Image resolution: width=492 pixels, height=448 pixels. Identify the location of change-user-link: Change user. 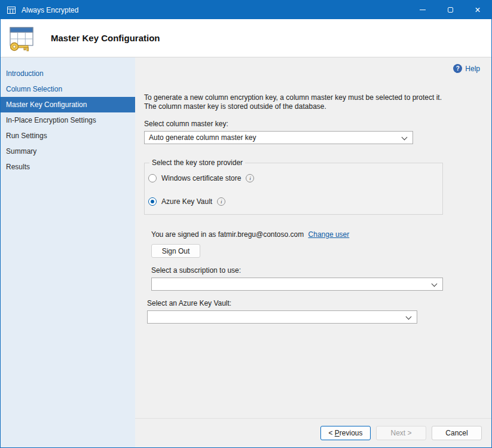
(329, 234).